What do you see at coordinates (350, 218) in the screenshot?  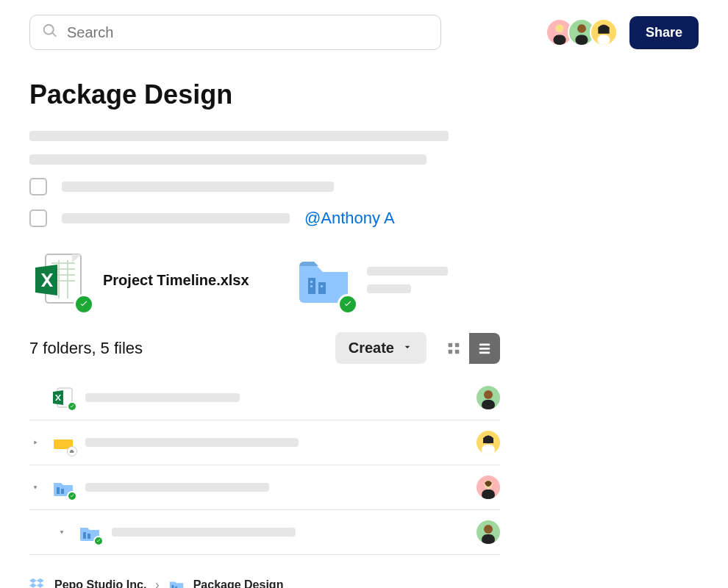 I see `user-mention: @Anthony A` at bounding box center [350, 218].